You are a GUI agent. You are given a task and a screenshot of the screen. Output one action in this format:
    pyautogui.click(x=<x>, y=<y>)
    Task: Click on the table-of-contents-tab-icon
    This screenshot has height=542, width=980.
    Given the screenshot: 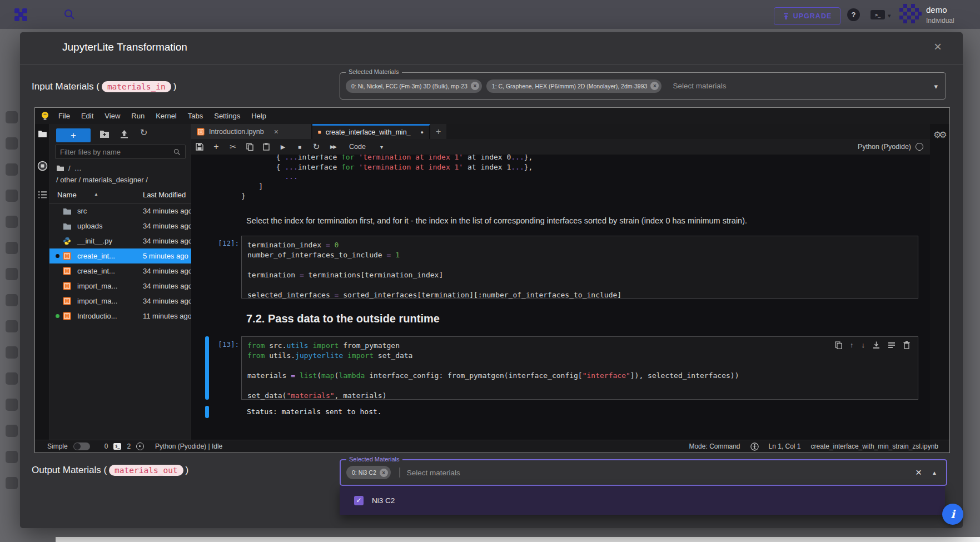 What is the action you would take?
    pyautogui.click(x=42, y=195)
    